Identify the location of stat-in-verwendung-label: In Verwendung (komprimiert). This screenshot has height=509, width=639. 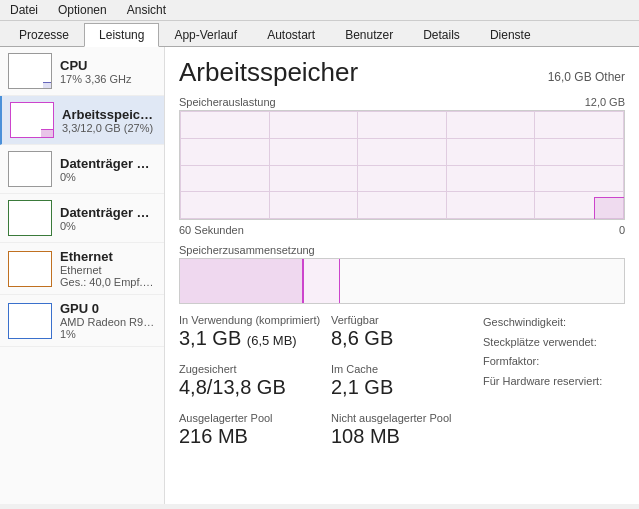
(250, 320).